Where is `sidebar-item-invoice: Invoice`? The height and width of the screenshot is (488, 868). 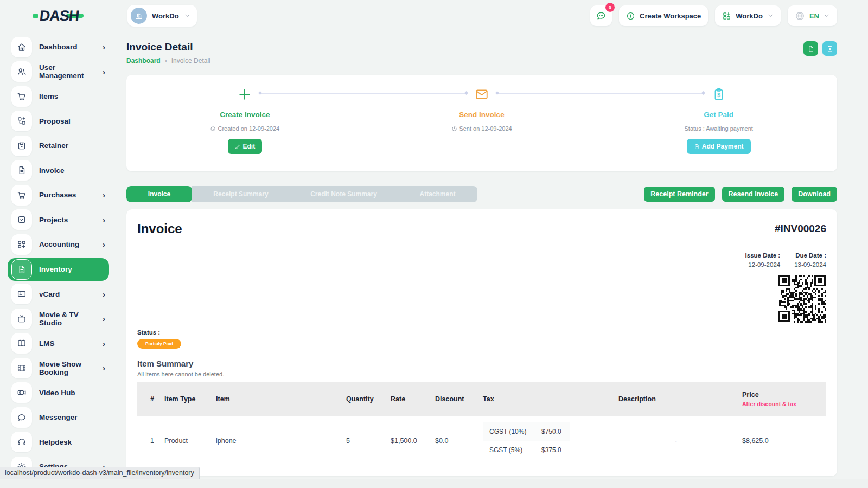 sidebar-item-invoice: Invoice is located at coordinates (59, 171).